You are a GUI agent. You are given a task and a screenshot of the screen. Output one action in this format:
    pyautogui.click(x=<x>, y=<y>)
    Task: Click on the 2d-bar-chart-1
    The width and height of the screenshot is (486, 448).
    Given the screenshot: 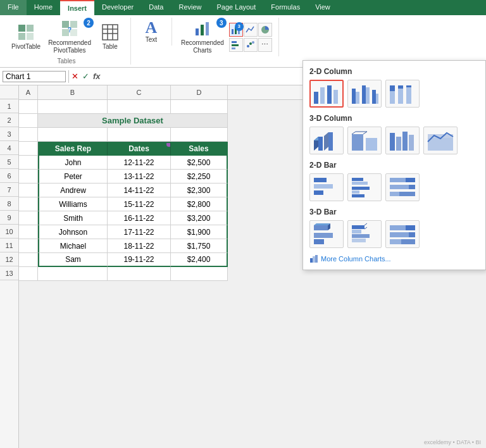 What is the action you would take?
    pyautogui.click(x=327, y=187)
    